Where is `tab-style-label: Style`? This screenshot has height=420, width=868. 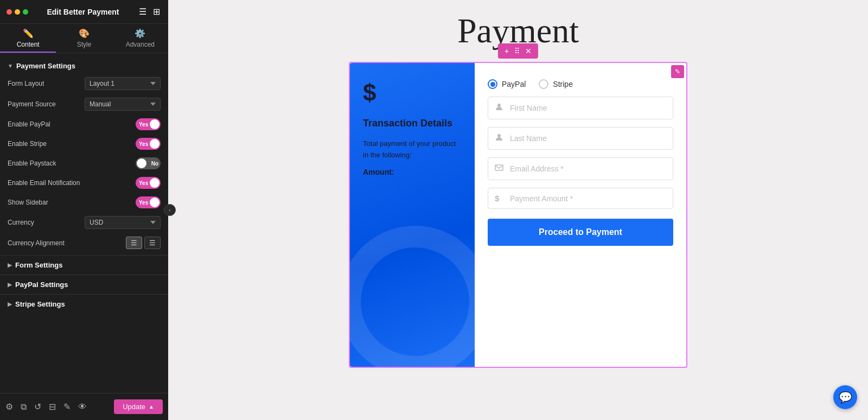 tab-style-label: Style is located at coordinates (85, 44).